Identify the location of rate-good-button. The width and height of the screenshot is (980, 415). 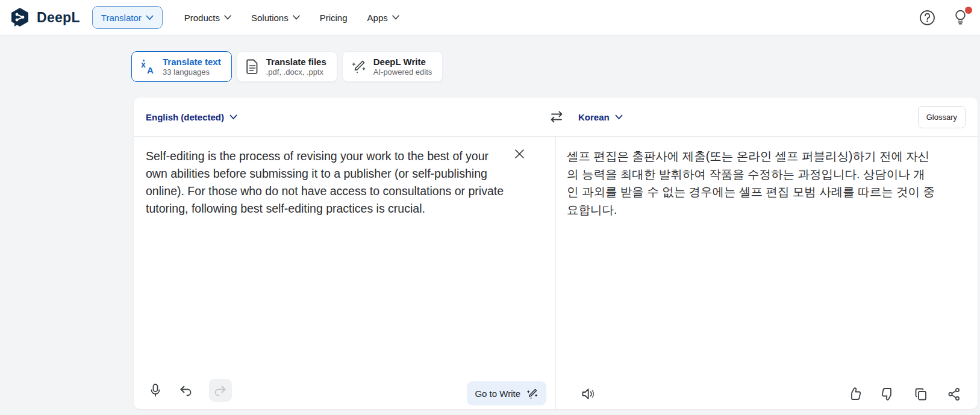
(855, 394).